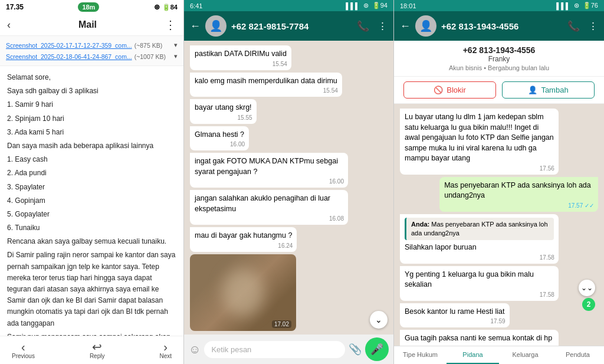  Describe the element at coordinates (499, 355) in the screenshot. I see `chat2-bottom-tabs: Tipe HukumPidanaKeluargaPenduta` at that location.